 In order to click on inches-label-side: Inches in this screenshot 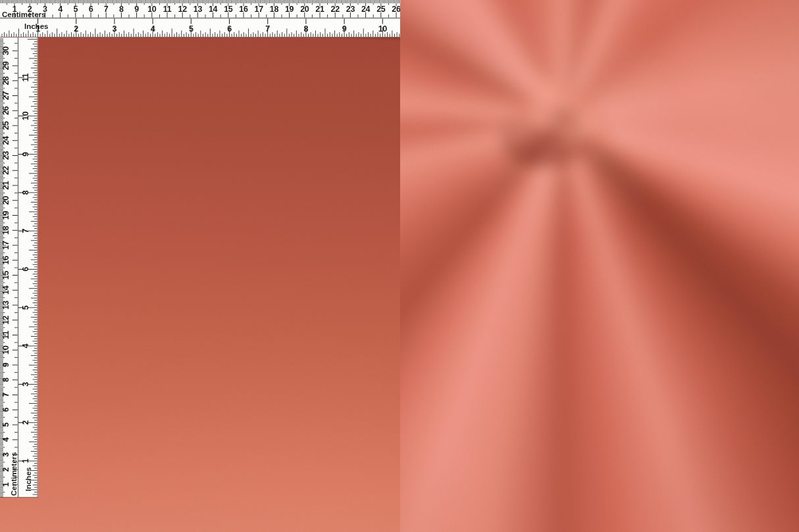, I will do `click(28, 479)`.